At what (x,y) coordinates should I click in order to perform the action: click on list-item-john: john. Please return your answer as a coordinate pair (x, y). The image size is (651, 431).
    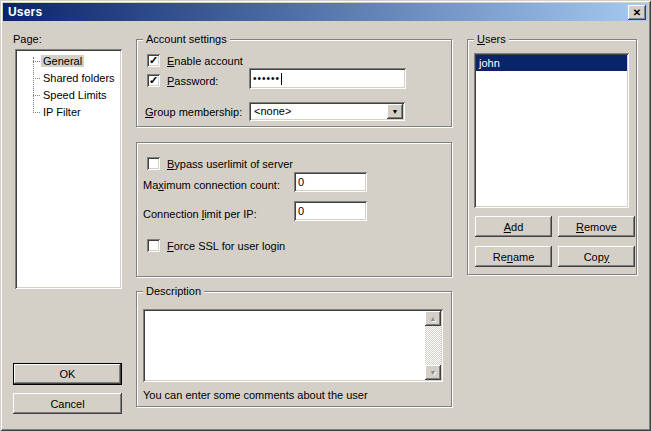
    Looking at the image, I should click on (552, 63).